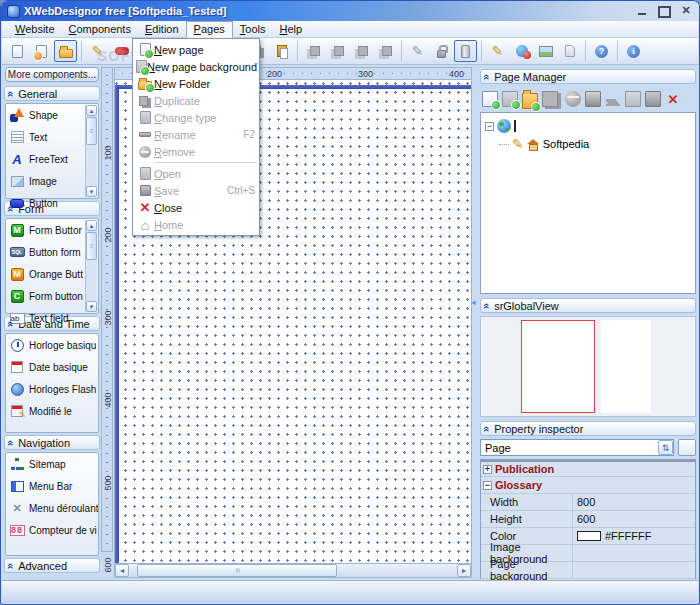 Image resolution: width=700 pixels, height=605 pixels. I want to click on tree-root-row, so click(588, 126).